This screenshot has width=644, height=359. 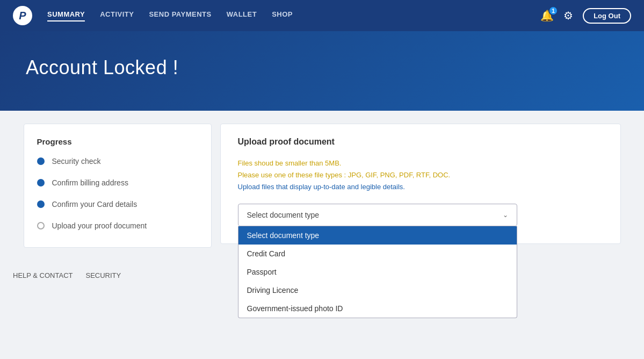 I want to click on progress-dot-security, so click(x=41, y=161).